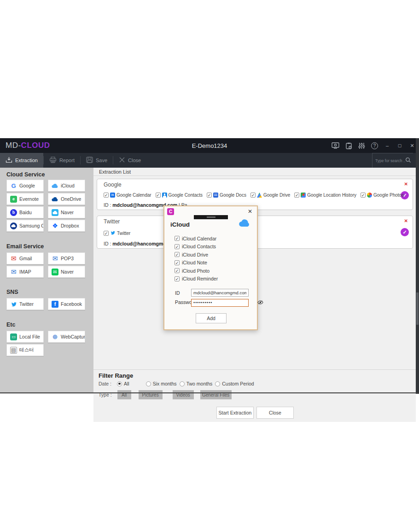 This screenshot has height=532, width=419. What do you see at coordinates (123, 384) in the screenshot?
I see `radio-all: All` at bounding box center [123, 384].